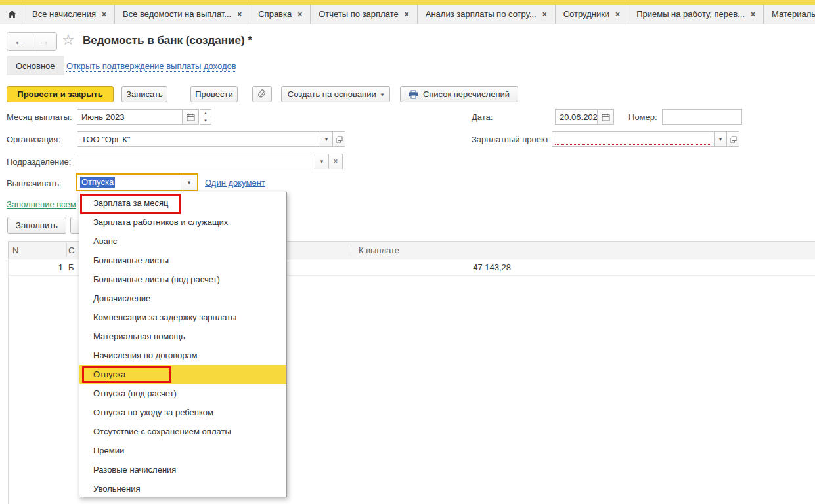  What do you see at coordinates (144, 94) in the screenshot?
I see `save-button: Записать` at bounding box center [144, 94].